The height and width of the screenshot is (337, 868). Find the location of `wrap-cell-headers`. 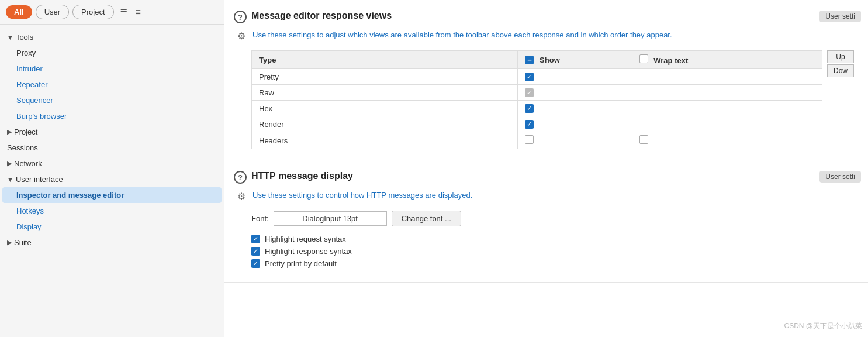

wrap-cell-headers is located at coordinates (727, 140).